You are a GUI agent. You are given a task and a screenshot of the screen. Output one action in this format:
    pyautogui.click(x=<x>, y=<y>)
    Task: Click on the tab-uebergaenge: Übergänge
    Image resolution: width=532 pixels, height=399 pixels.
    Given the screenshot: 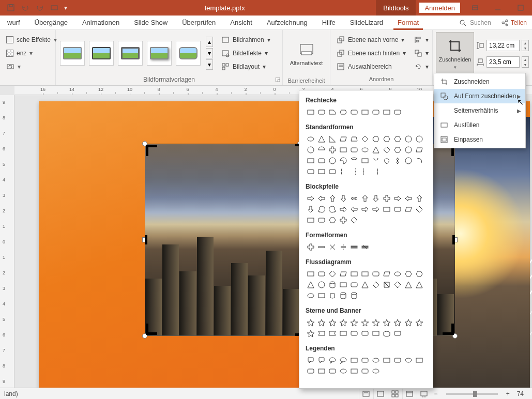 What is the action you would take?
    pyautogui.click(x=51, y=23)
    